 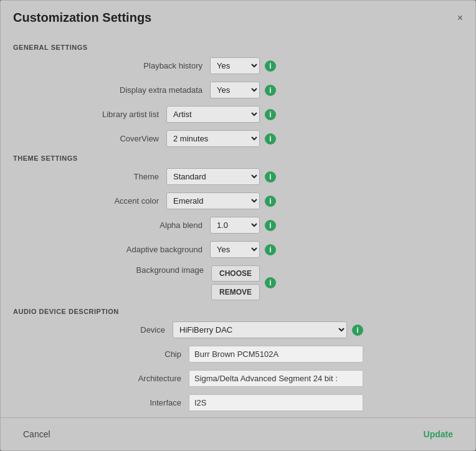 What do you see at coordinates (238, 354) in the screenshot?
I see `chip-row: Chip` at bounding box center [238, 354].